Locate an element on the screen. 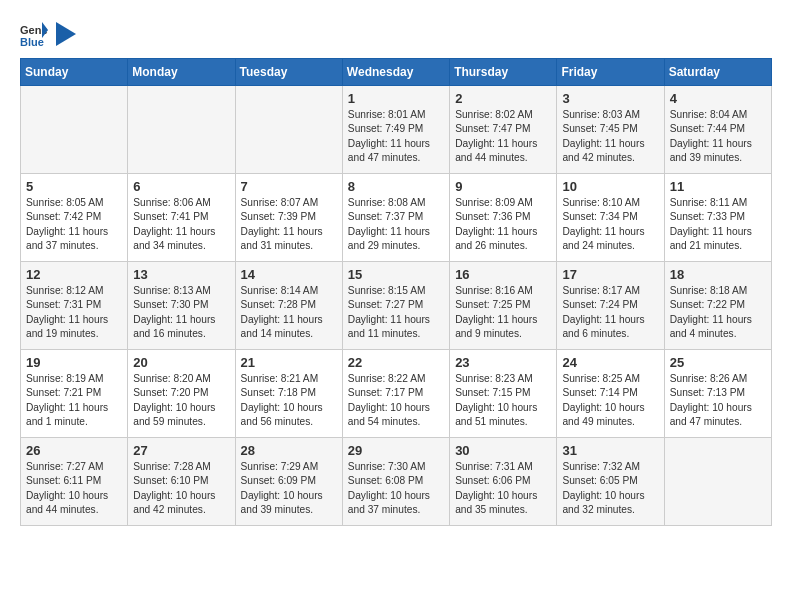  day-number: 6 is located at coordinates (181, 186).